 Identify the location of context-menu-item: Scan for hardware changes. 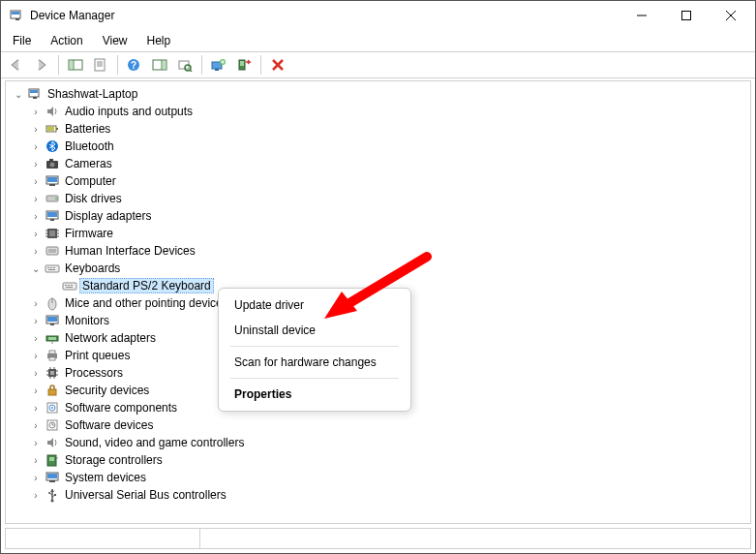
(315, 362).